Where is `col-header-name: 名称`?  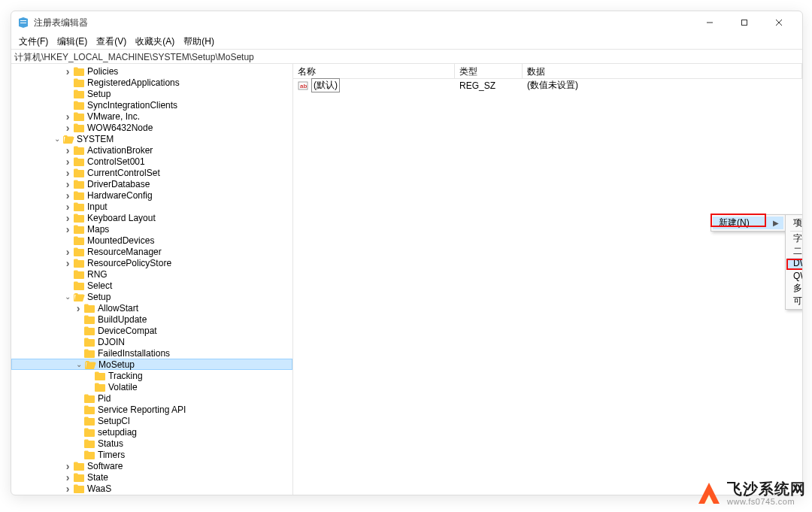
col-header-name: 名称 is located at coordinates (374, 71).